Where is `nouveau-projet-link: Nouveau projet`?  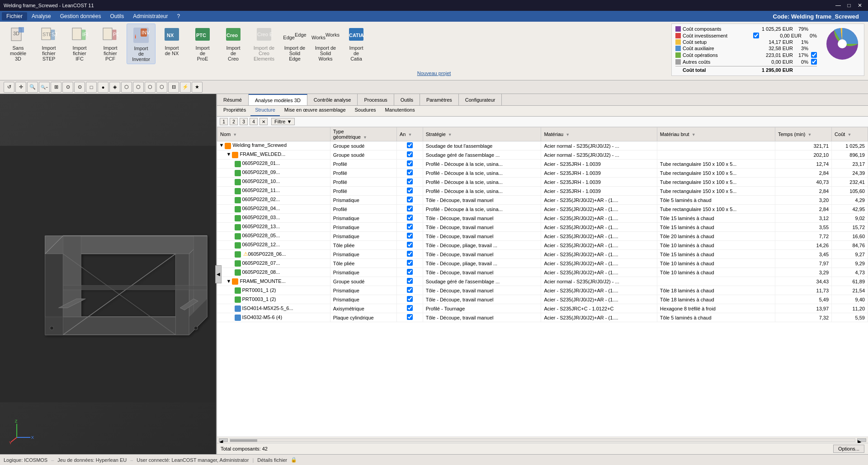
nouveau-projet-link: Nouveau projet is located at coordinates (434, 73).